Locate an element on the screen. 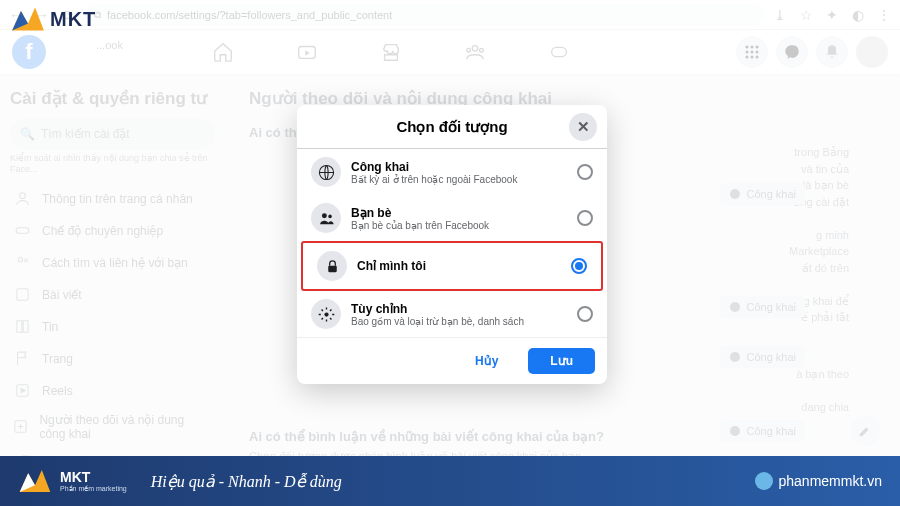 The height and width of the screenshot is (506, 900). footer-sub: Phần mềm marketing is located at coordinates (94, 489).